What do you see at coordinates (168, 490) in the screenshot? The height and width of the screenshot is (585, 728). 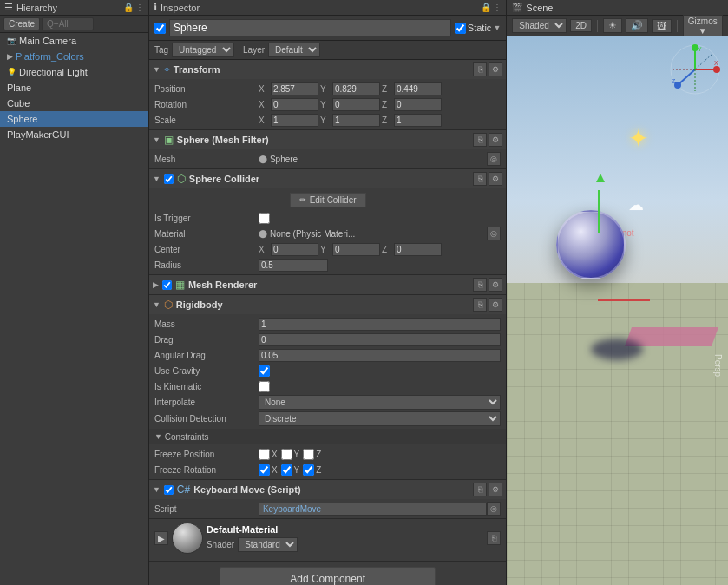 I see `keyboard-move-enabled-checkbox` at bounding box center [168, 490].